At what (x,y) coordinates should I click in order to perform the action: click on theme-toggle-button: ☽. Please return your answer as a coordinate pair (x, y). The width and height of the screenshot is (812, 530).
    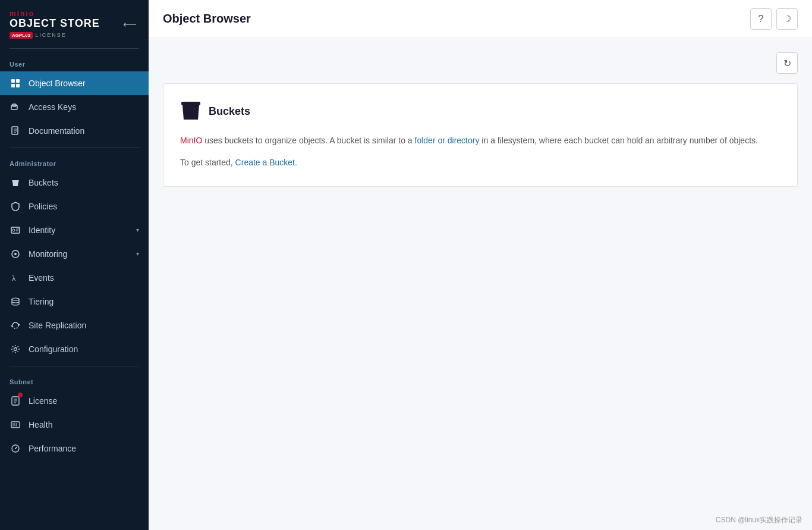
    Looking at the image, I should click on (787, 19).